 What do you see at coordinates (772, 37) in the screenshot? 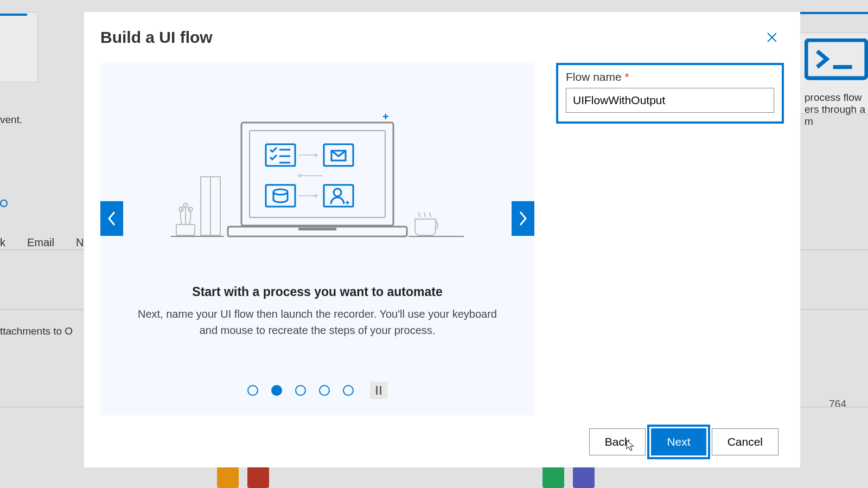
I see `close-icon` at bounding box center [772, 37].